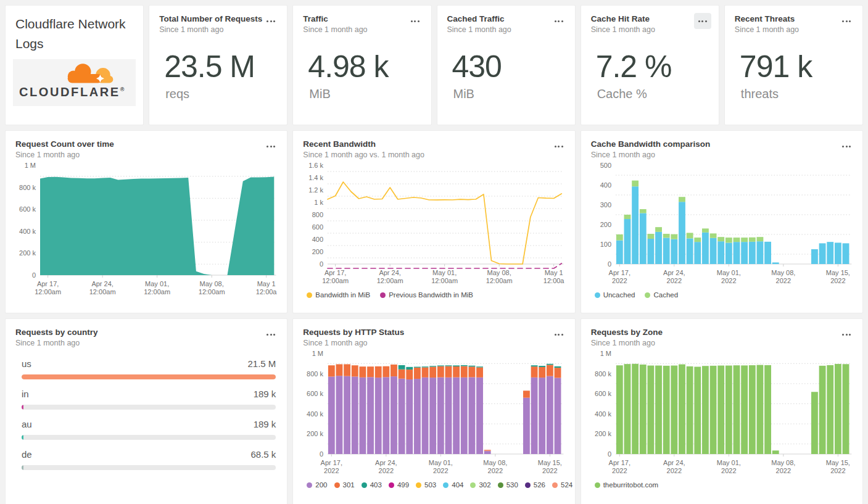  I want to click on legend-item: 302, so click(480, 485).